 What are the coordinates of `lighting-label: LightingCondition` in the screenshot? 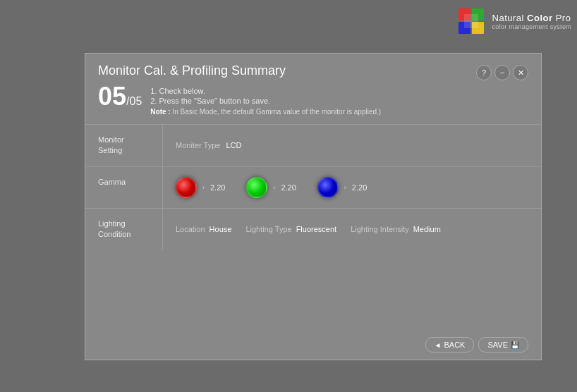 It's located at (124, 230).